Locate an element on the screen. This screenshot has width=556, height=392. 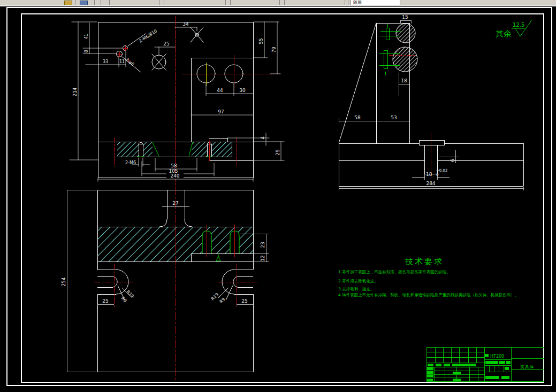
svg-text: 30 is located at coordinates (242, 90).